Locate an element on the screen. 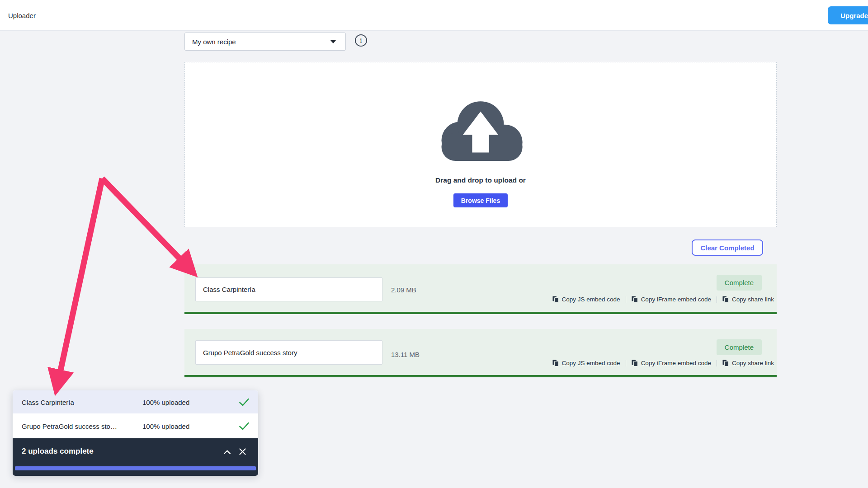 The width and height of the screenshot is (868, 488). chevron-down-icon is located at coordinates (333, 42).